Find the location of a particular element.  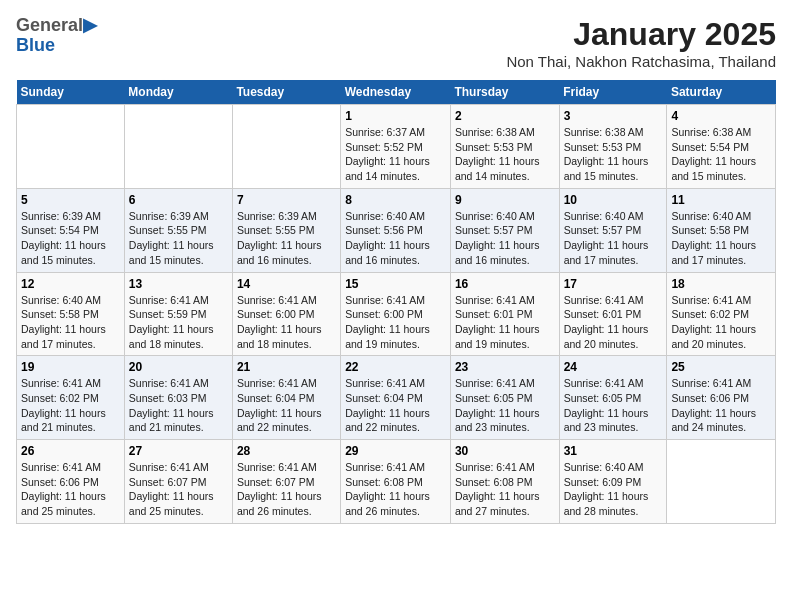

calendar-cell: 15Sunrise: 6:41 AMSunset: 6:00 PMDayligh… is located at coordinates (396, 314).